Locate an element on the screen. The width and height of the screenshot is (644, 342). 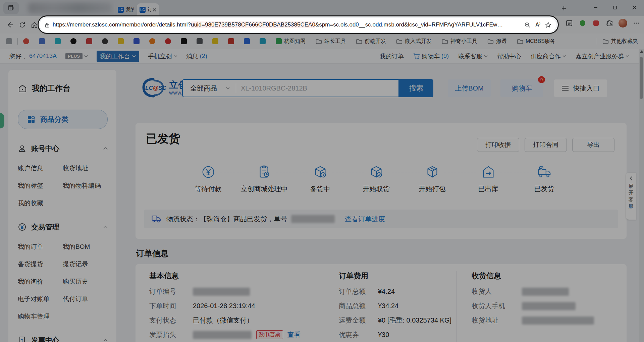
bookmark-hangtu: 杭图知网 is located at coordinates (290, 42).